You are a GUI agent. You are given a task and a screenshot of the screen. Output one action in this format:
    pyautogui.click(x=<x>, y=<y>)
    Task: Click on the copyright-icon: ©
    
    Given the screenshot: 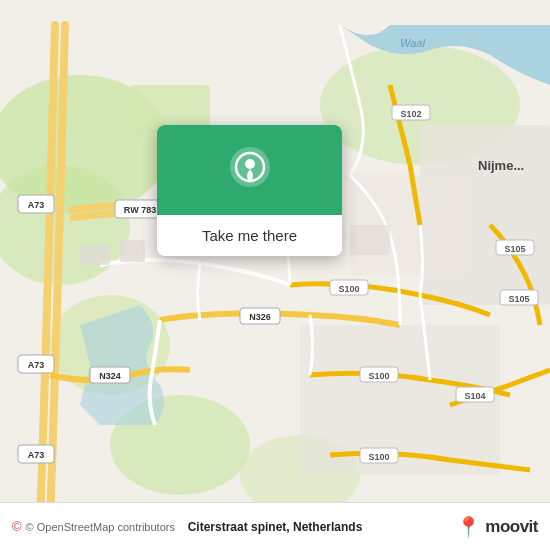 What is the action you would take?
    pyautogui.click(x=17, y=526)
    